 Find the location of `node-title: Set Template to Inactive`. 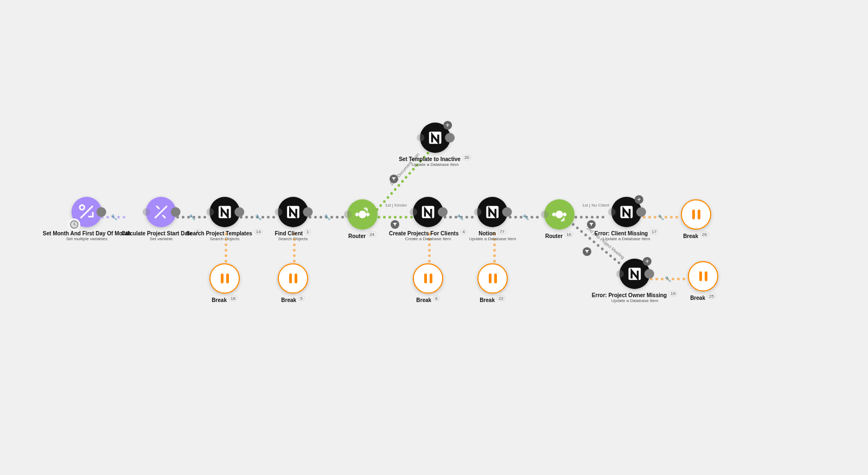

node-title: Set Template to Inactive is located at coordinates (430, 159).